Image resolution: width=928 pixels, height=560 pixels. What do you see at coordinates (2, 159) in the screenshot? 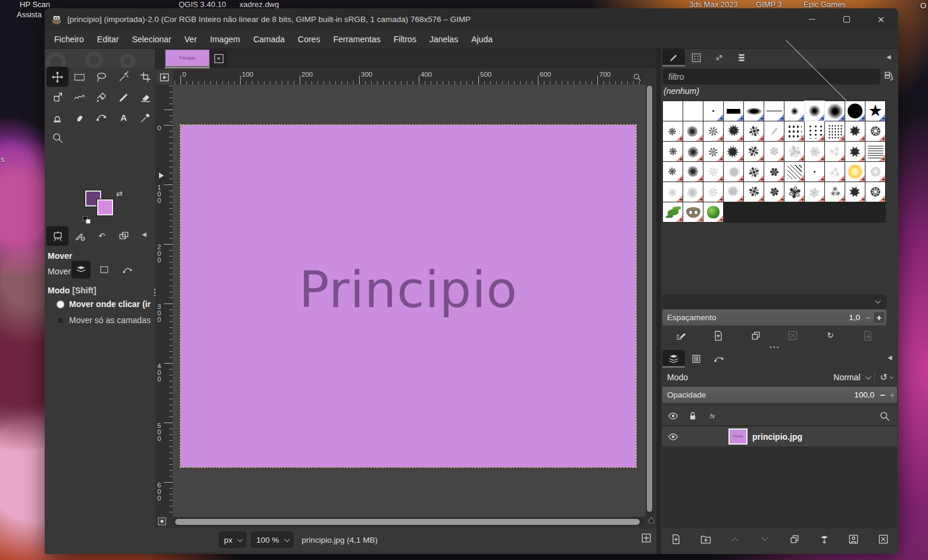
I see `desktop-icon-label: s` at bounding box center [2, 159].